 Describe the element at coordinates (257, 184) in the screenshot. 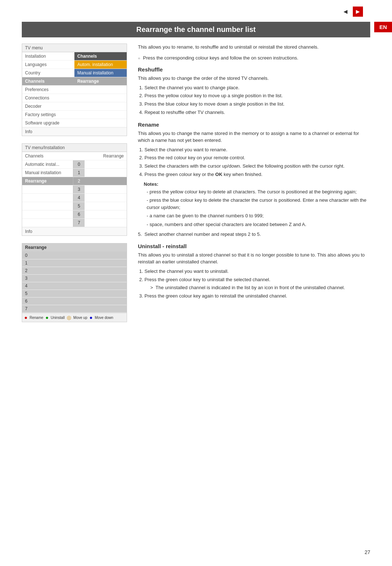

I see `notes-title: Notes:` at that location.